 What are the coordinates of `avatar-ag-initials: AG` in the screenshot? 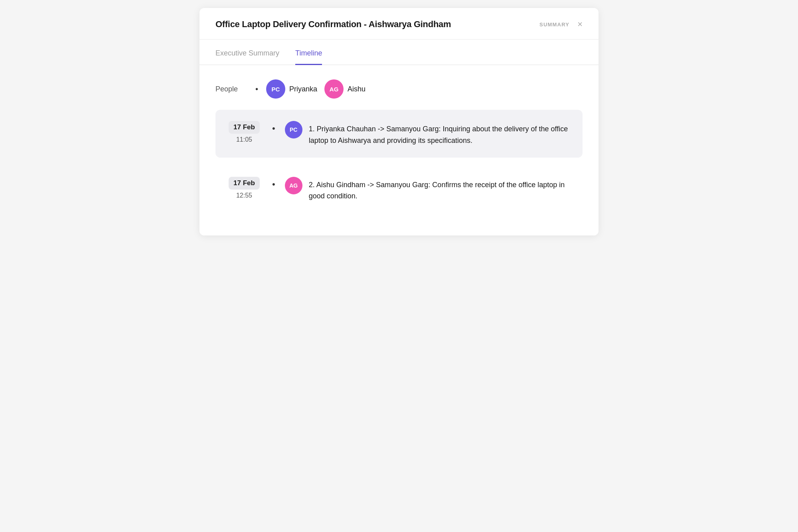 It's located at (334, 89).